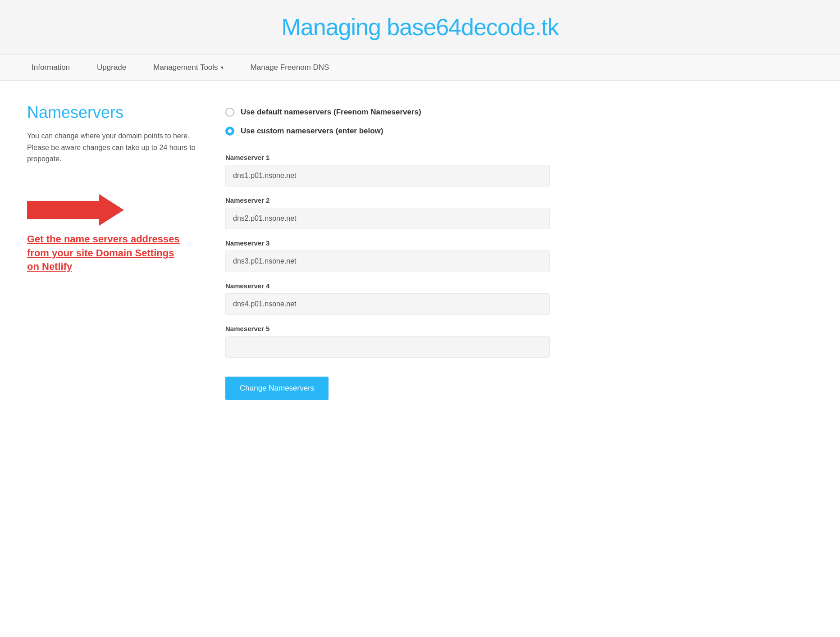  Describe the element at coordinates (415, 122) in the screenshot. I see `radio-group: Use default nameservers (Freenom Nameser…` at that location.